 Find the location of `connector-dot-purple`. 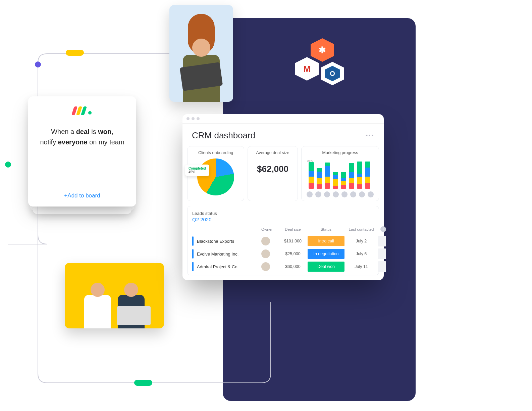

connector-dot-purple is located at coordinates (38, 64).